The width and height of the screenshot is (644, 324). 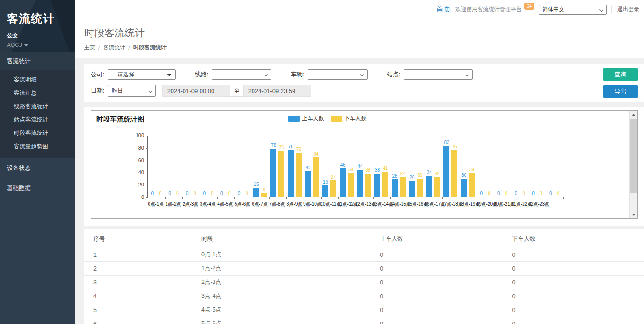 I want to click on bar-alighting: 76, so click(x=454, y=174).